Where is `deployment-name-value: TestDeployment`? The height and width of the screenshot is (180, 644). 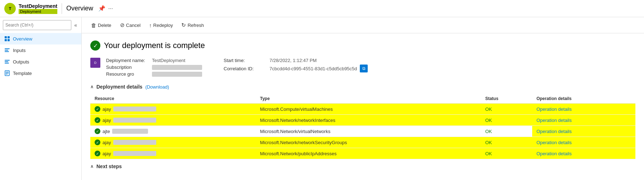
deployment-name-value: TestDeployment is located at coordinates (168, 60).